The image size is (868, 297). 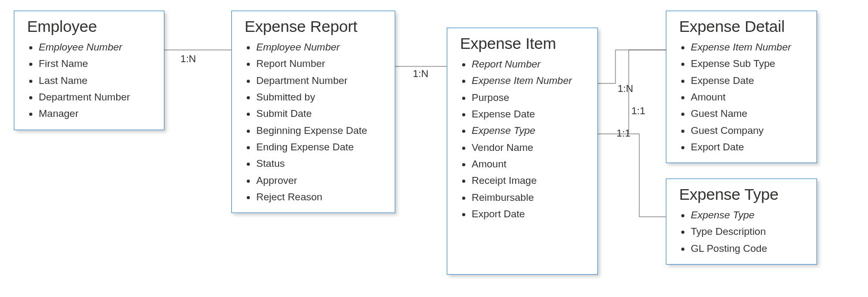 I want to click on entity-attribute: Guest Company, so click(x=747, y=131).